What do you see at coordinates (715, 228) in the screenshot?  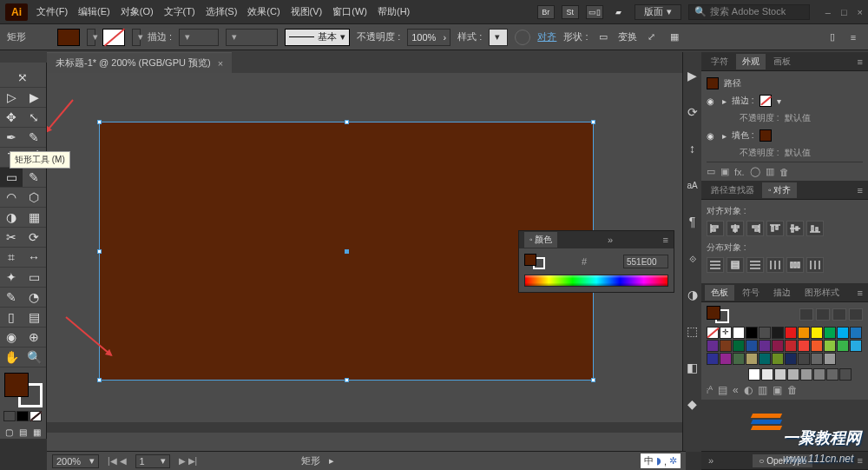 I see `align-left-button` at bounding box center [715, 228].